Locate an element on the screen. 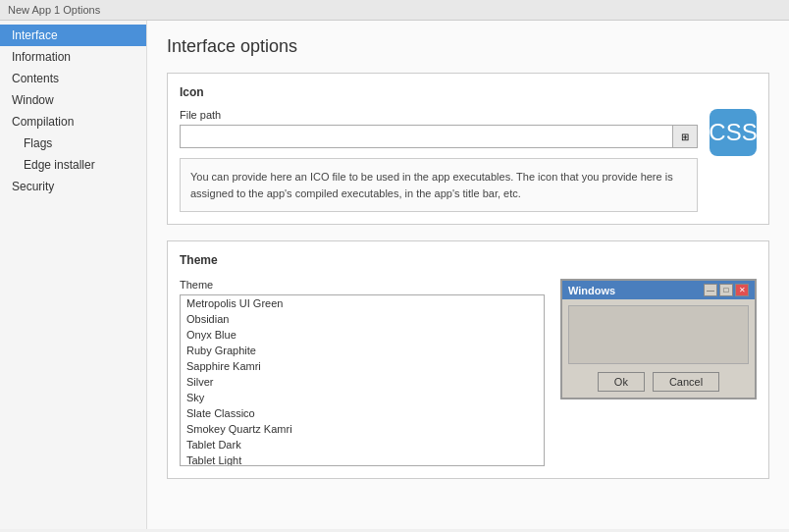 This screenshot has width=789, height=532. file-path-input-row: ⊞ is located at coordinates (439, 136).